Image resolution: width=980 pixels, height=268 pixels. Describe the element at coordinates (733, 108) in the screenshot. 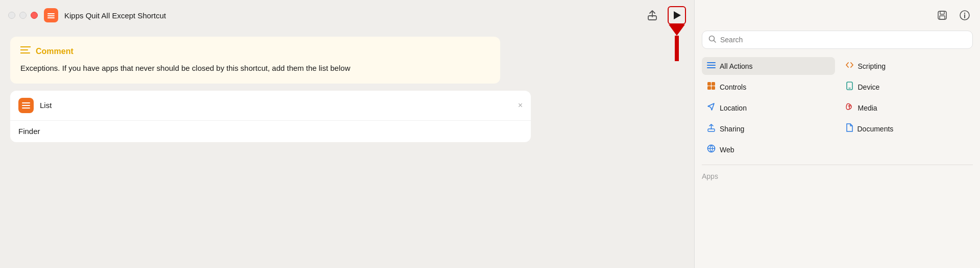

I see `action-label-location: Location` at that location.